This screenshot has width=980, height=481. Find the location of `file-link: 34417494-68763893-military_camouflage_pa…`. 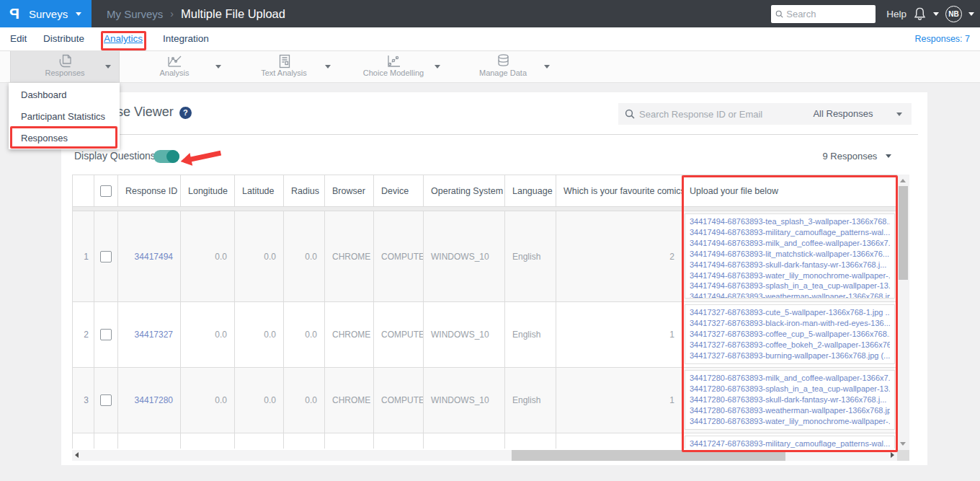

file-link: 34417494-68763893-military_camouflage_pa… is located at coordinates (790, 232).